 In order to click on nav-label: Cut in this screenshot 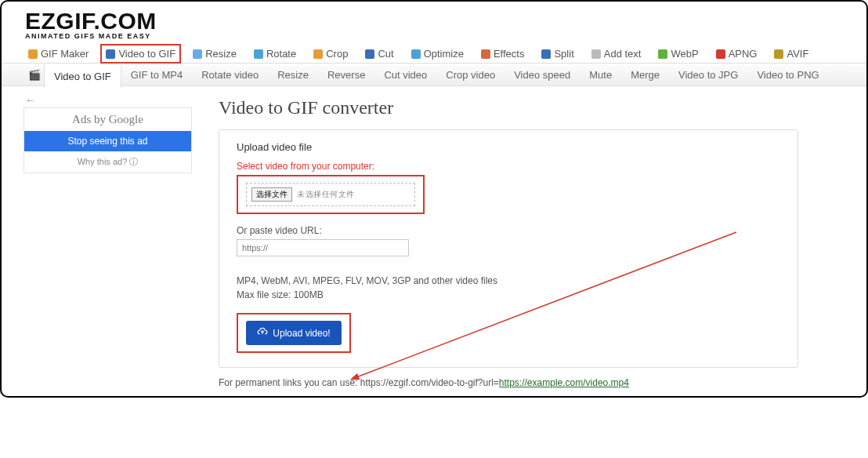, I will do `click(385, 53)`.